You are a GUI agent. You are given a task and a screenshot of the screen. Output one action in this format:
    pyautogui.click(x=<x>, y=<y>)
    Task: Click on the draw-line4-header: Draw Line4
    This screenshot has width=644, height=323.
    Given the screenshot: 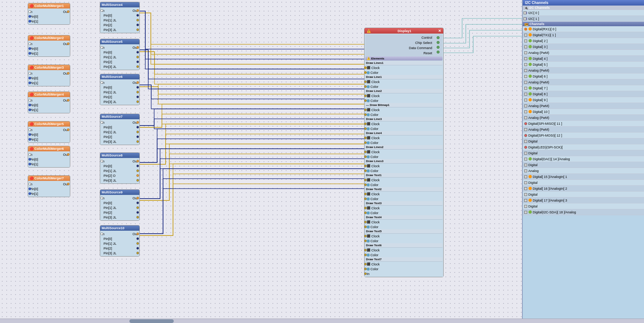 What is the action you would take?
    pyautogui.click(x=404, y=133)
    